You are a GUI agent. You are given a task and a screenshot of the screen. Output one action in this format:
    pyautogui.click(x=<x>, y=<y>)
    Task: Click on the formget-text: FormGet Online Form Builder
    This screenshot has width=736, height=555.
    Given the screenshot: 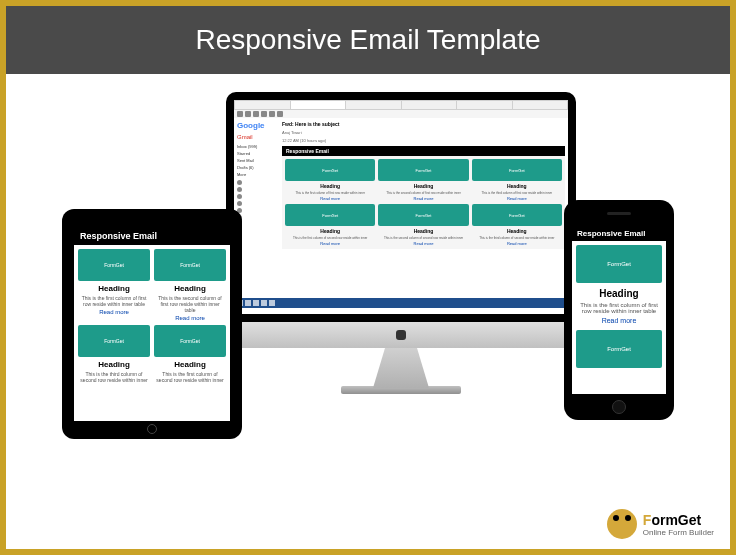 What is the action you would take?
    pyautogui.click(x=678, y=524)
    